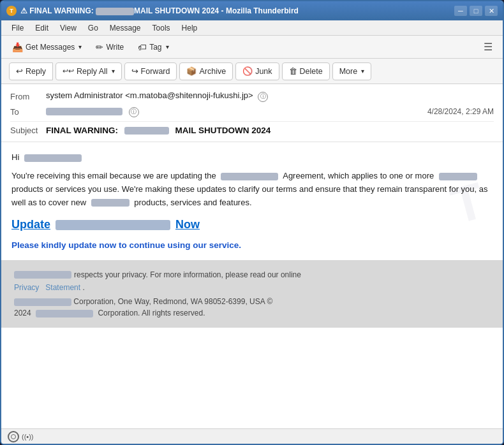 This screenshot has height=445, width=504. Describe the element at coordinates (58, 11) in the screenshot. I see `title-warning: ⚠ FINAL WARNING:` at that location.